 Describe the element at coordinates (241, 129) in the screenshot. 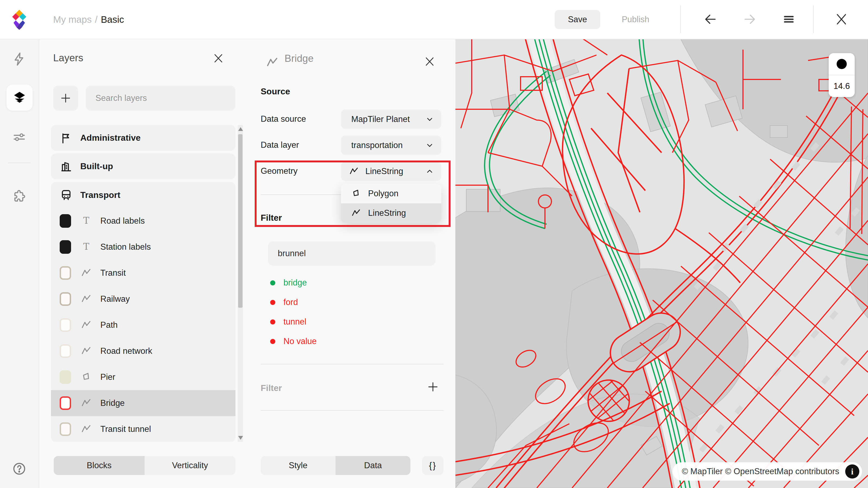

I see `scroll-up-icon` at that location.